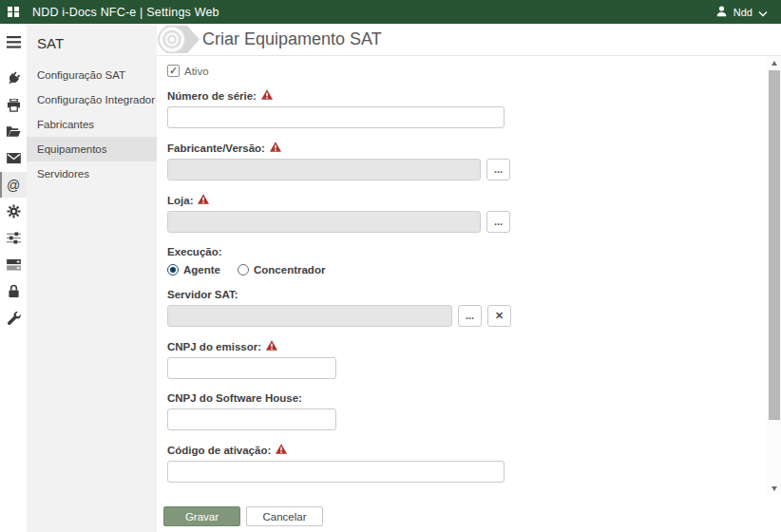 The image size is (781, 532). Describe the element at coordinates (173, 70) in the screenshot. I see `ativo-checkbox: ✓` at that location.